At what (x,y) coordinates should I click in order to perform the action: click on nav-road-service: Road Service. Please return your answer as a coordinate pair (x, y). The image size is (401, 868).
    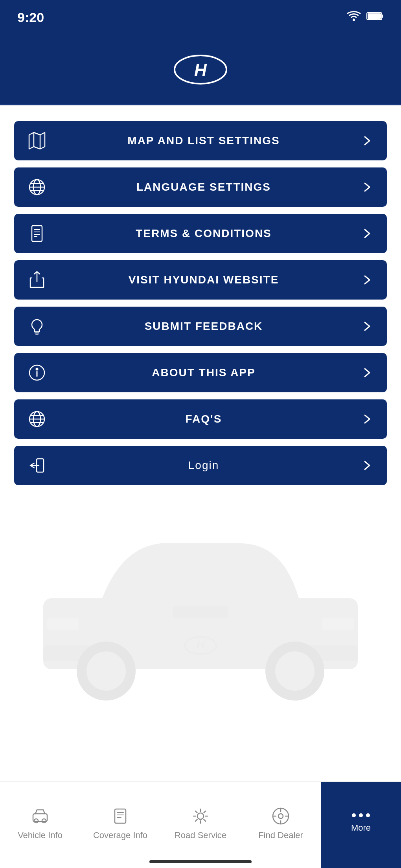
    Looking at the image, I should click on (200, 825).